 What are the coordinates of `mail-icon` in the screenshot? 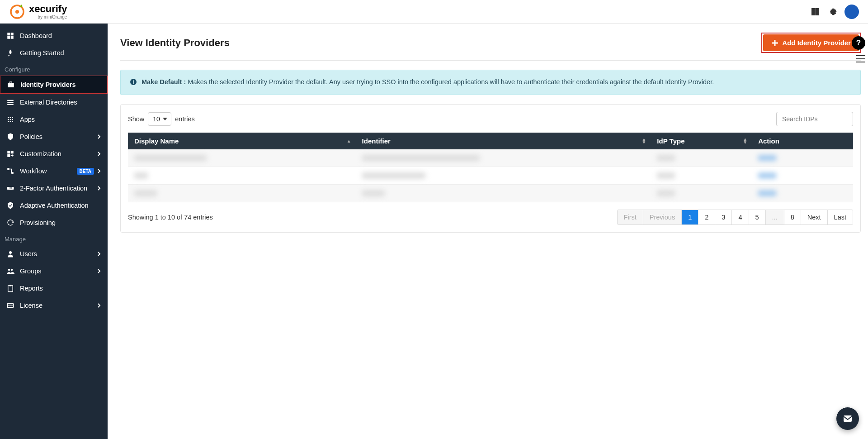 It's located at (848, 419).